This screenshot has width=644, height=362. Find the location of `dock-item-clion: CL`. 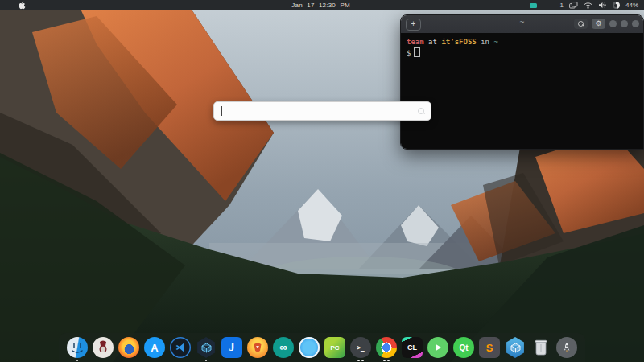

dock-item-clion: CL is located at coordinates (412, 348).